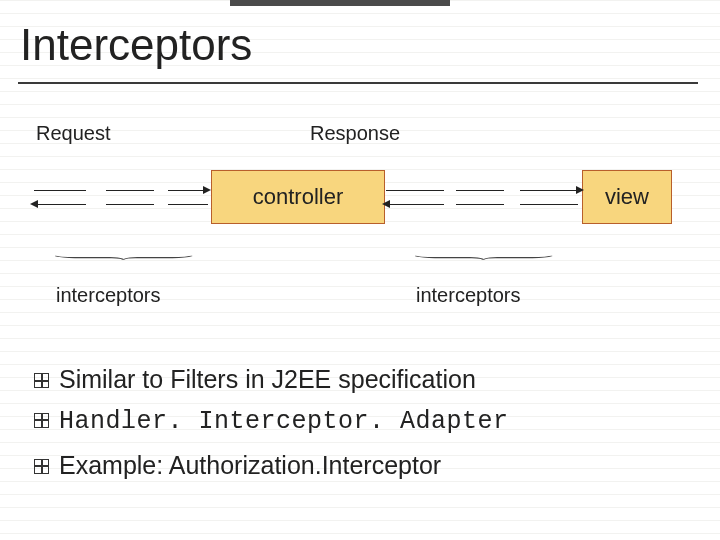  Describe the element at coordinates (250, 466) in the screenshot. I see `bullet-text: Example: Authorization.Interceptor` at that location.